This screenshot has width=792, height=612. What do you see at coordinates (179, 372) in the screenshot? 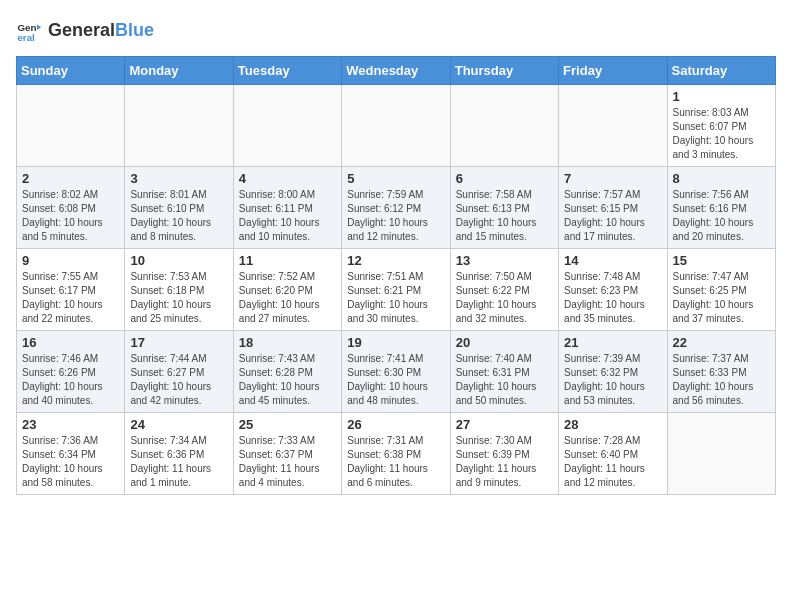
I see `day-cell: 17Sunrise: 7:44 AM Sunset: 6:27 PM Dayli…` at bounding box center [179, 372].